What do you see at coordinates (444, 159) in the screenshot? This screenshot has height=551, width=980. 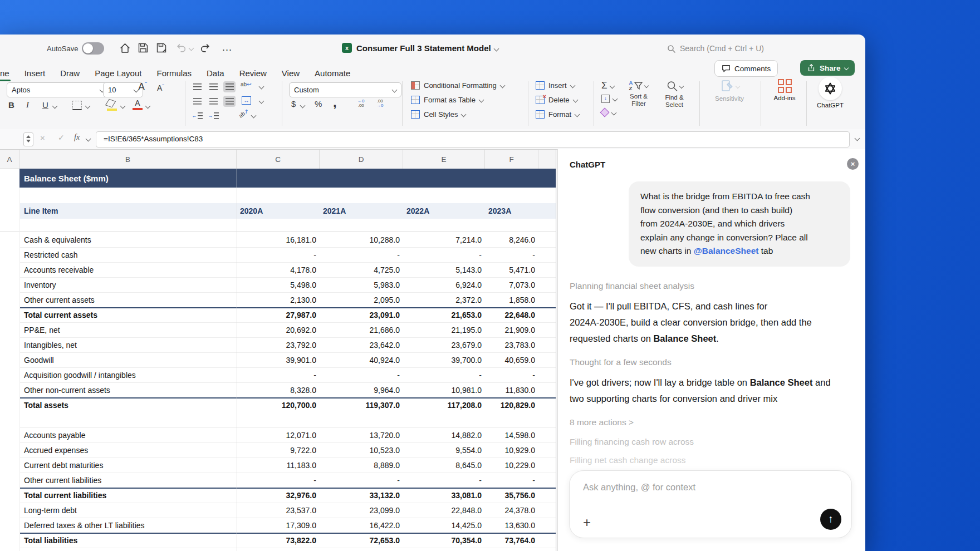 I see `column-header-e: E` at bounding box center [444, 159].